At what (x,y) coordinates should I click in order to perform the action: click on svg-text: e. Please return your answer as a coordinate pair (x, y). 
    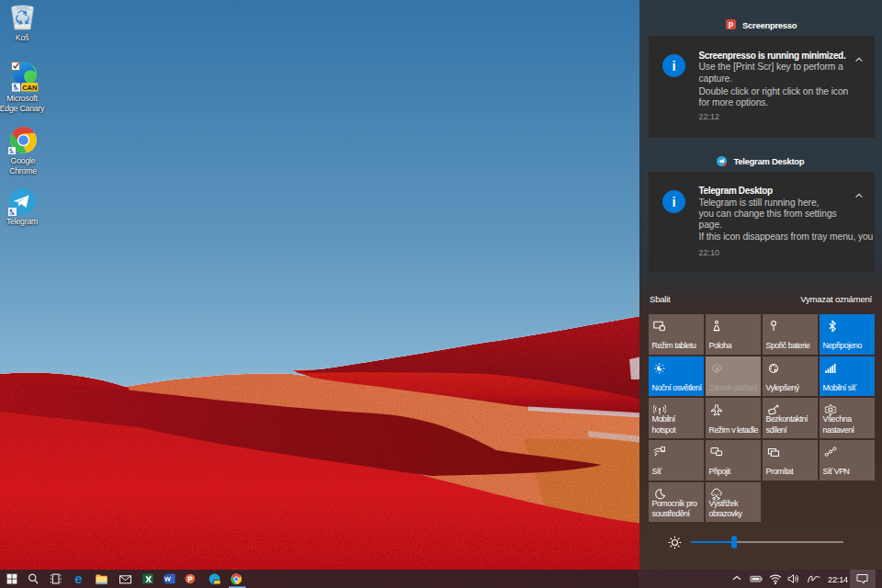
    Looking at the image, I should click on (78, 579).